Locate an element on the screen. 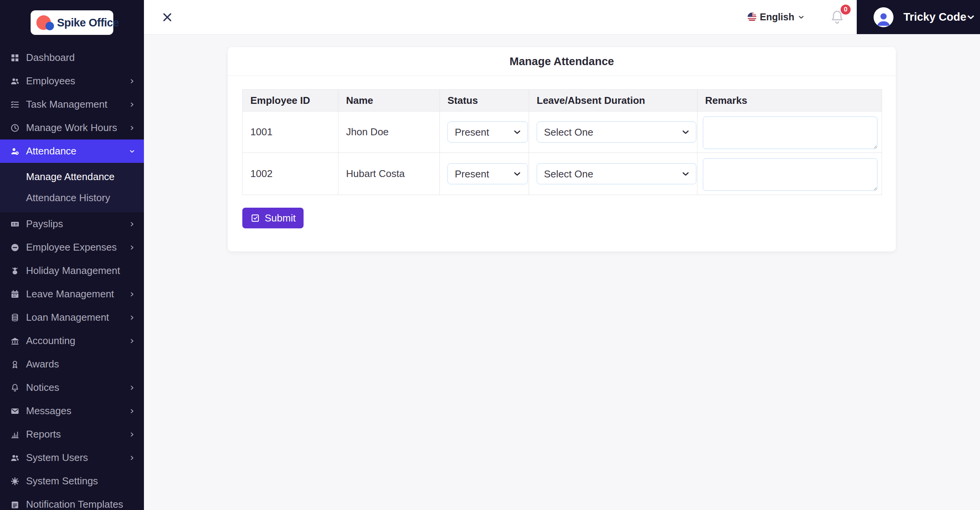 The height and width of the screenshot is (510, 980). submit-button: Submit is located at coordinates (273, 218).